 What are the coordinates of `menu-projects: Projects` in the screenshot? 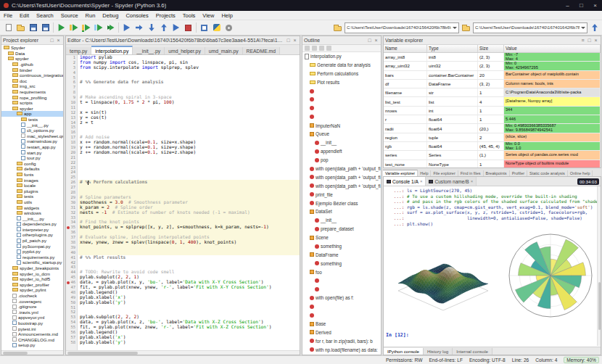 It's located at (165, 16).